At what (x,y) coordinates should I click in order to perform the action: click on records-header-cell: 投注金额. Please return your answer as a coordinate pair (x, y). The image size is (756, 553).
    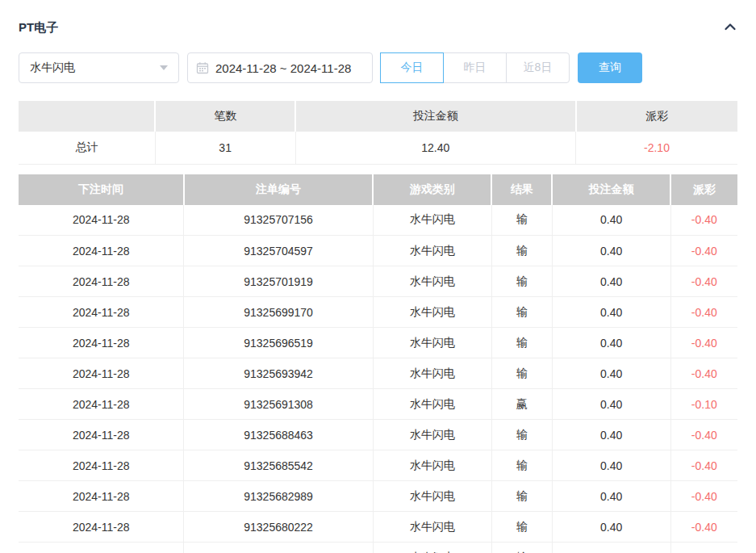
    Looking at the image, I should click on (612, 190).